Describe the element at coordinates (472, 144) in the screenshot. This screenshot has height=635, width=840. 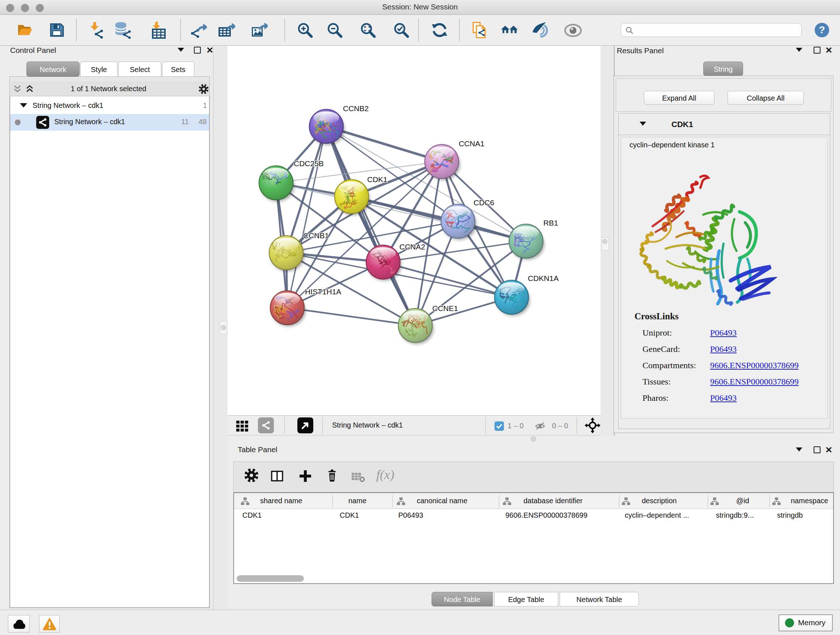
I see `svg-text: CCNA1` at that location.